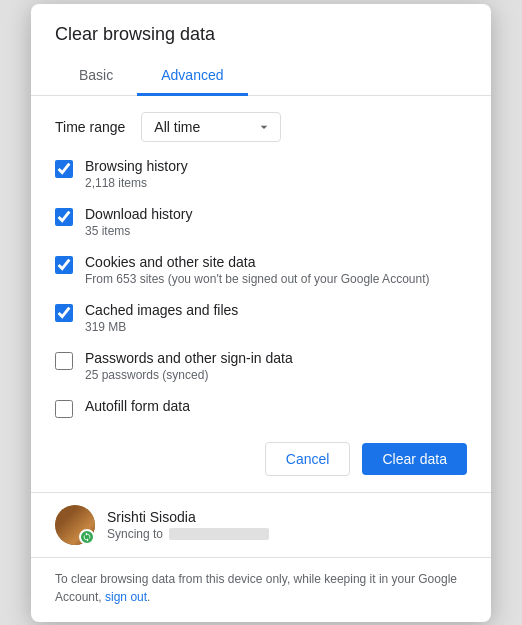  Describe the element at coordinates (138, 406) in the screenshot. I see `checkbox-autofill-label: Autofill form data` at that location.